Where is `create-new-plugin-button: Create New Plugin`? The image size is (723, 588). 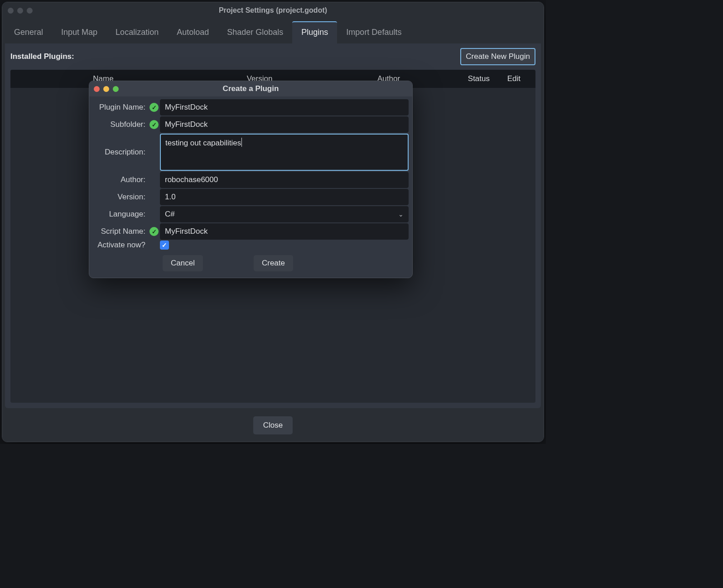 create-new-plugin-button: Create New Plugin is located at coordinates (498, 57).